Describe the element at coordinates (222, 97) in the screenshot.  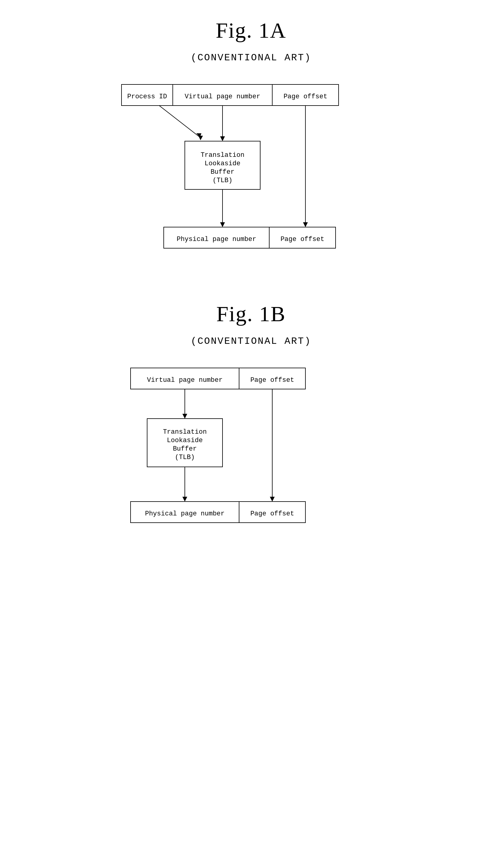
I see `virtual-page-number-label-1a: Virtual page number` at that location.